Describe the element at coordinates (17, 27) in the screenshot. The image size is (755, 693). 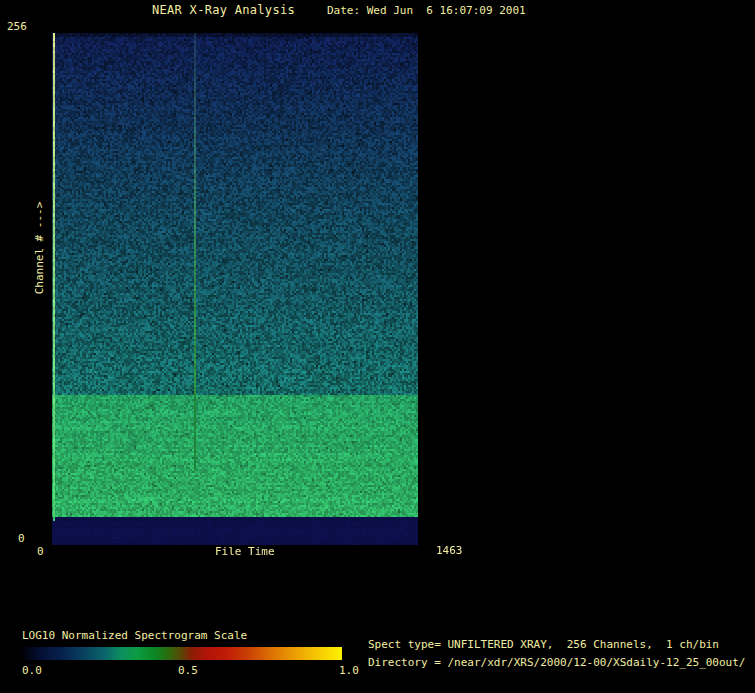
I see `y-axis-max-label: 256` at that location.